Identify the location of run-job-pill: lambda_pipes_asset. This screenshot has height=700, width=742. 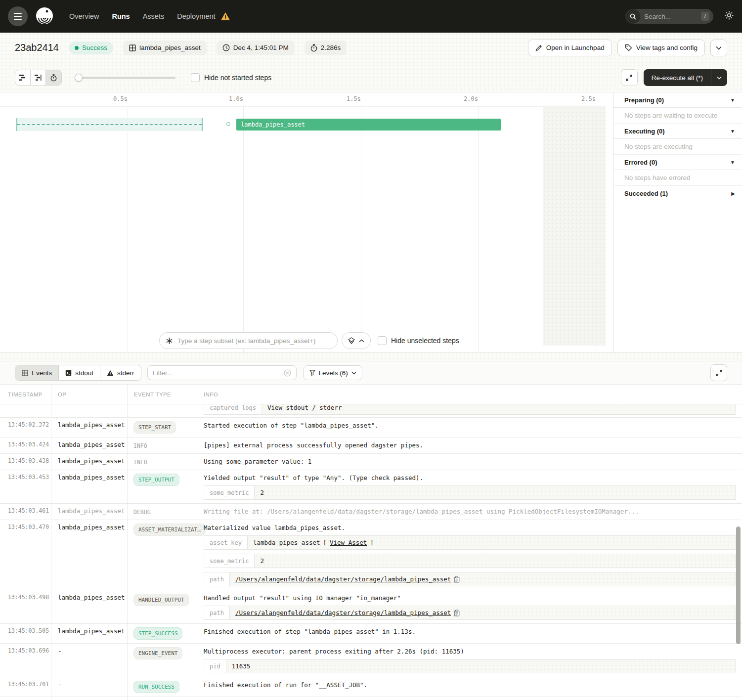
(165, 48).